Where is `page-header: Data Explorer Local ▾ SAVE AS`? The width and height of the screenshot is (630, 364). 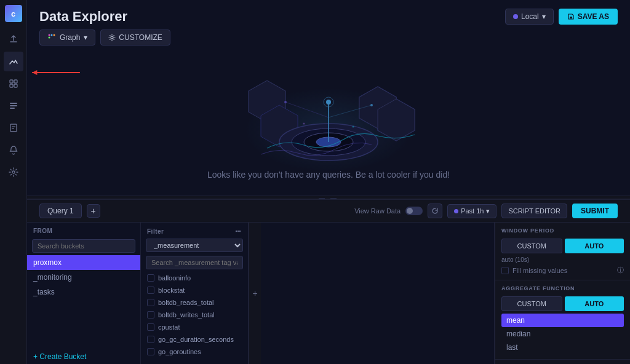 page-header: Data Explorer Local ▾ SAVE AS is located at coordinates (329, 15).